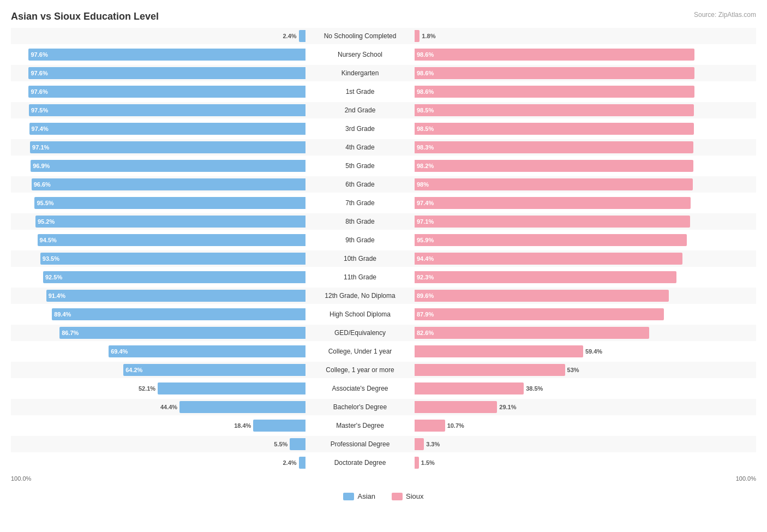 This screenshot has width=767, height=532. Describe the element at coordinates (542, 296) in the screenshot. I see `bar-sioux: 89.6%` at that location.